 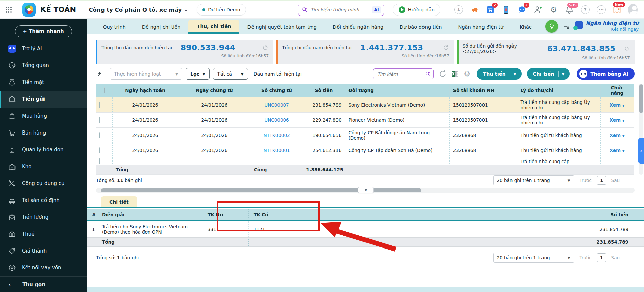 I want to click on table-row: 24/01/2026 24/01/2026 UNC00007 231.854.7…, so click(x=365, y=105).